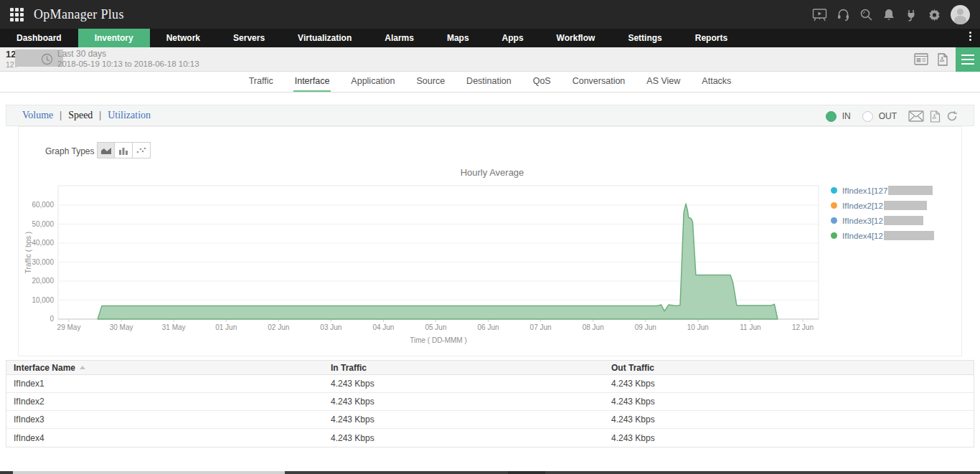 Image resolution: width=980 pixels, height=474 pixels. I want to click on out-radio-label: OUT, so click(888, 116).